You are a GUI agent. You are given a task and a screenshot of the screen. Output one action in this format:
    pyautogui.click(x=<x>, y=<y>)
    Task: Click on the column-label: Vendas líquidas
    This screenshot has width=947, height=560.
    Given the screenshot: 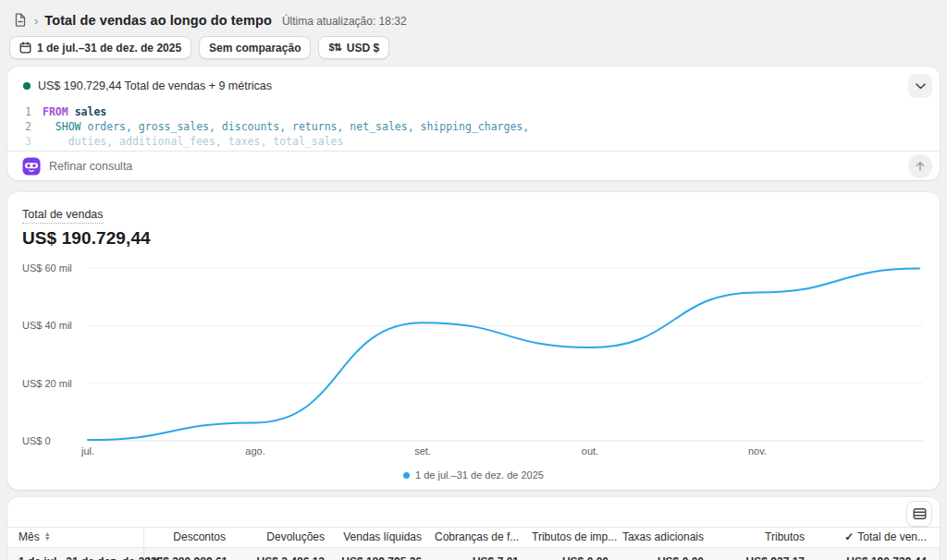 What is the action you would take?
    pyautogui.click(x=383, y=537)
    